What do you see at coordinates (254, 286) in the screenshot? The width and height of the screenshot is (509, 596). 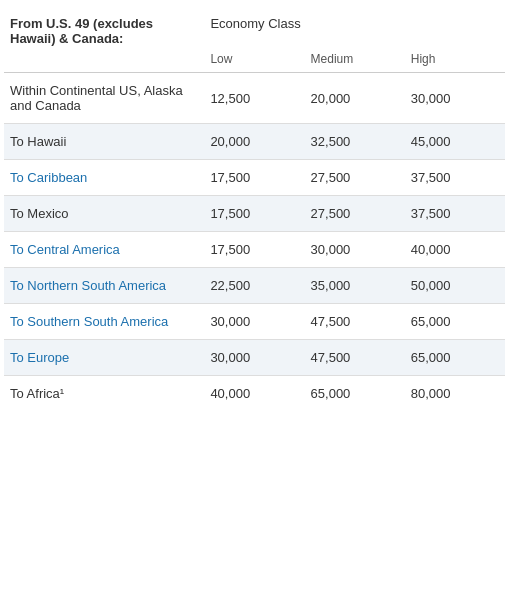 I see `low-value-northern-south-america: 22,500` at bounding box center [254, 286].